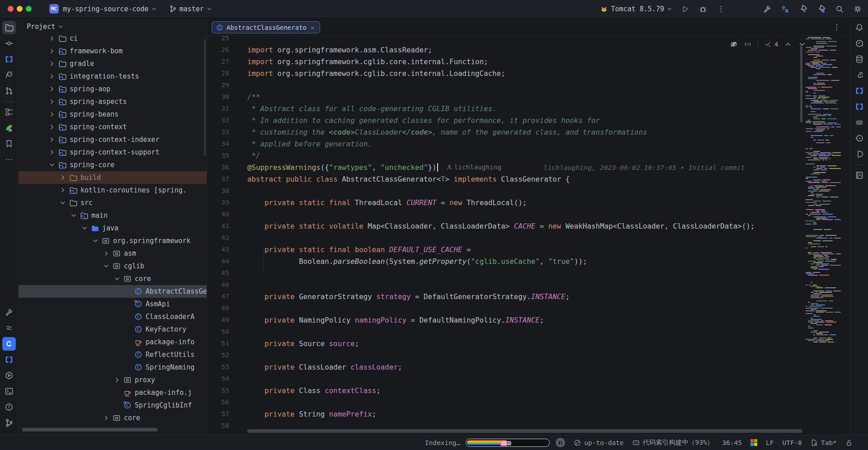 This screenshot has height=450, width=868. I want to click on project-widget: my-spring-source-code, so click(108, 9).